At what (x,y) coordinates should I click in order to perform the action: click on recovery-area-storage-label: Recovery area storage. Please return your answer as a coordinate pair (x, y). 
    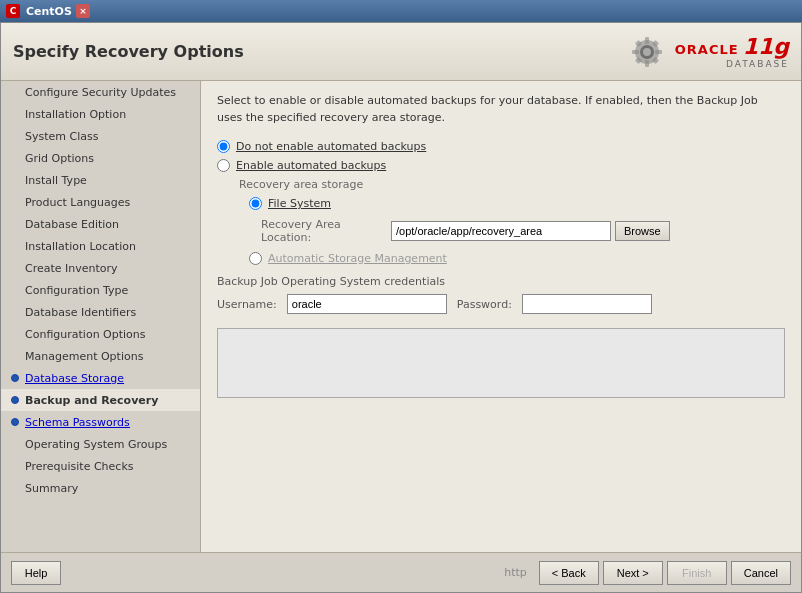
    Looking at the image, I should click on (512, 184).